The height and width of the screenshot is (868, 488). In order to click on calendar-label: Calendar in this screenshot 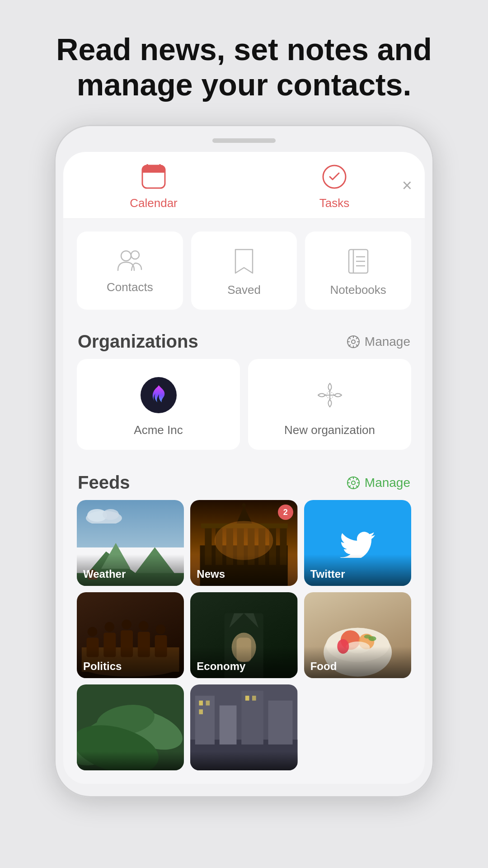, I will do `click(154, 203)`.